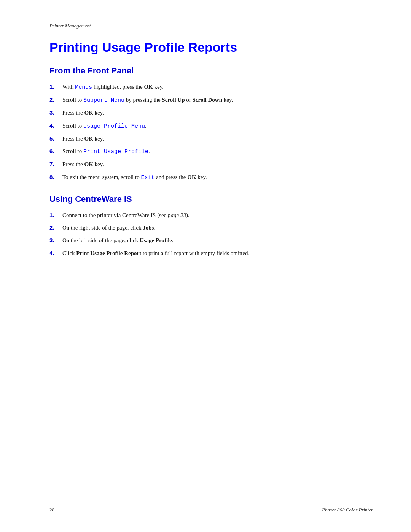  Describe the element at coordinates (211, 152) in the screenshot. I see `list-item: 6. Scroll to Print Usage Profile.` at that location.